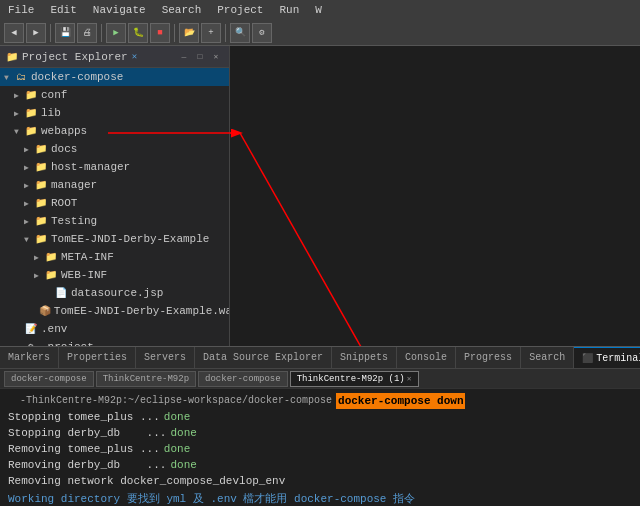 This screenshot has width=640, height=506. What do you see at coordinates (262, 33) in the screenshot?
I see `tb-settings-btn: ⚙` at bounding box center [262, 33].